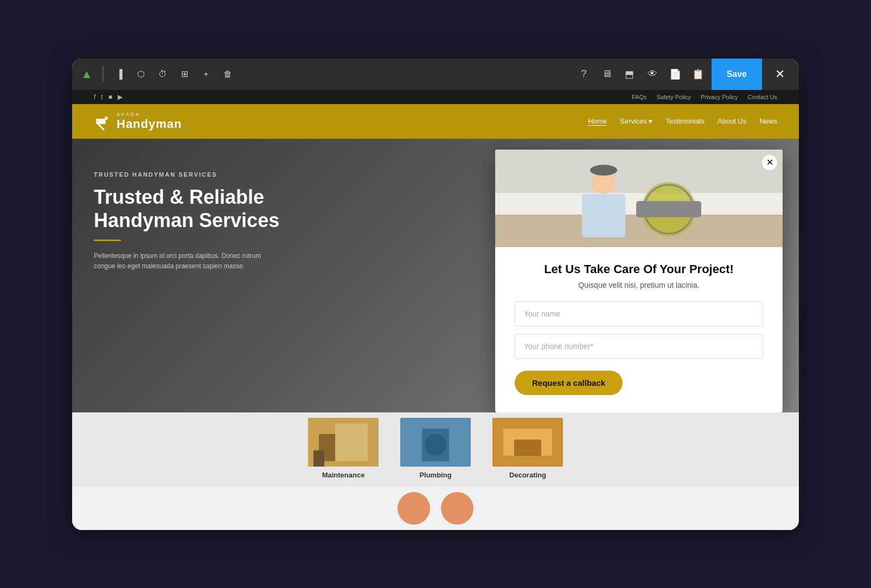 The height and width of the screenshot is (588, 871). What do you see at coordinates (639, 281) in the screenshot?
I see `modal-popup: ✕ Let Us Take Care Of Your Project! Quis…` at bounding box center [639, 281].